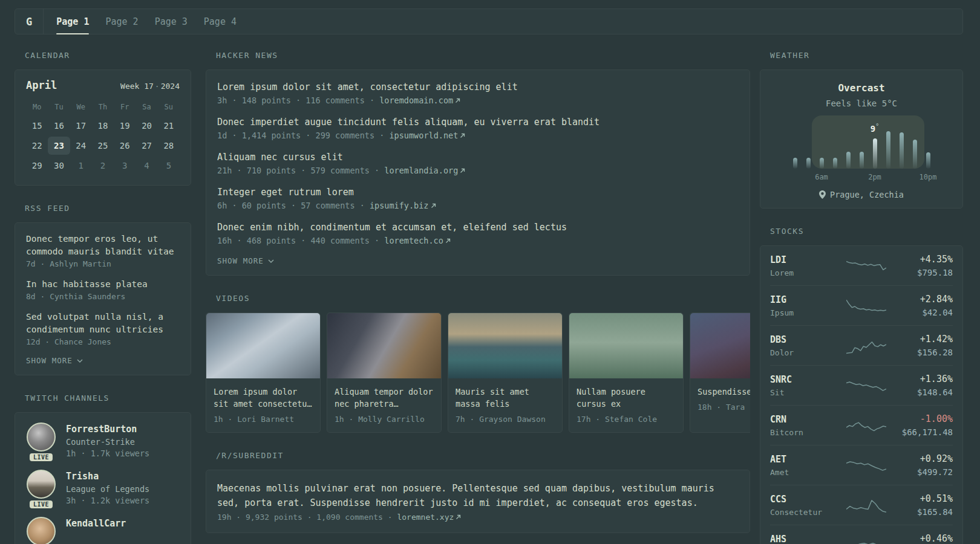  What do you see at coordinates (271, 261) in the screenshot?
I see `chevron-down-icon` at bounding box center [271, 261].